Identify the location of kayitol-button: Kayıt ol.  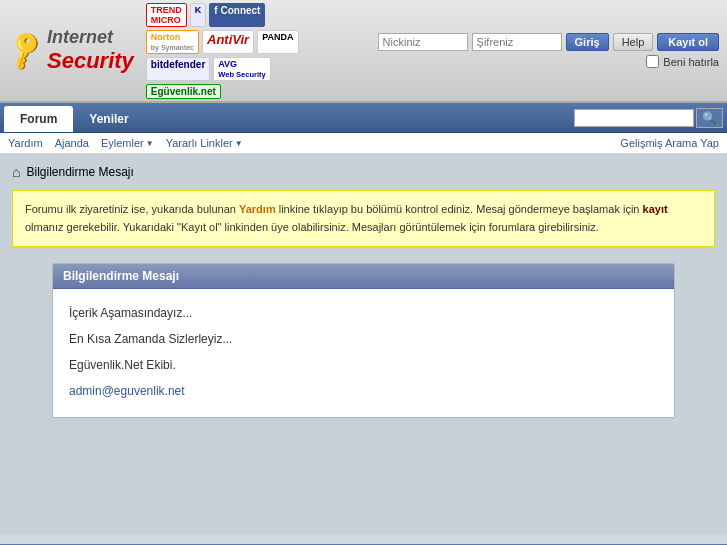
(688, 42).